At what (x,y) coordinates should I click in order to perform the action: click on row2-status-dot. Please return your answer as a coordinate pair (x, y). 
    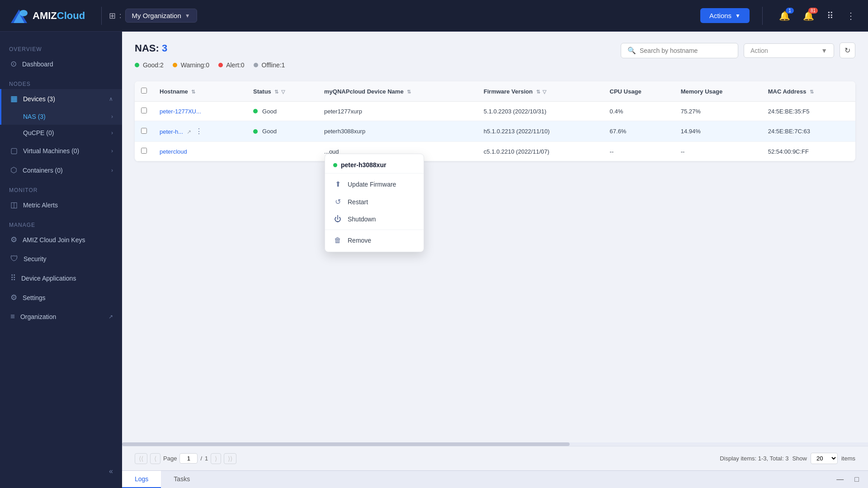
    Looking at the image, I should click on (255, 131).